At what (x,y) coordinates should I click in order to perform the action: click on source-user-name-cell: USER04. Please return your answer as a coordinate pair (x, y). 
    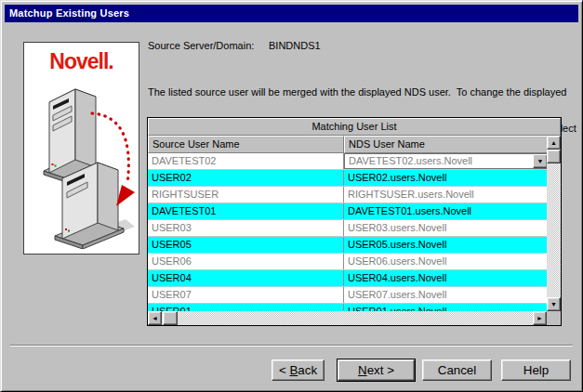
    Looking at the image, I should click on (245, 279).